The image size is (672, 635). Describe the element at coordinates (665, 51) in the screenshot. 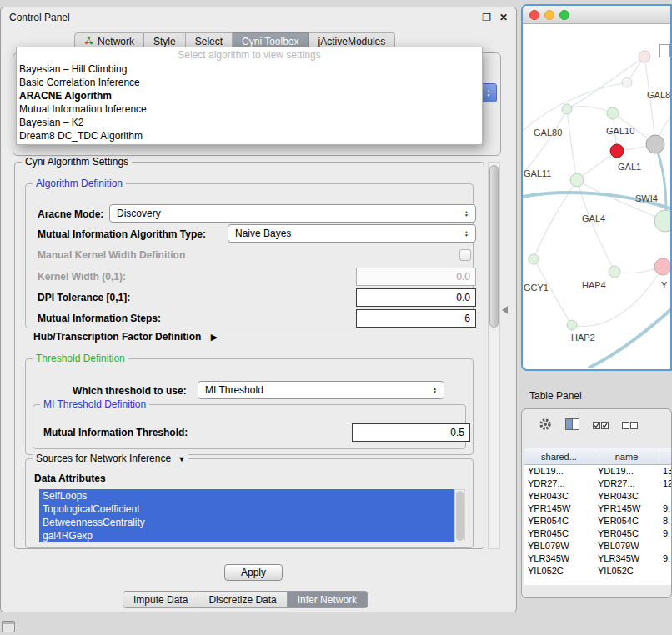

I see `network-toolbar-fragment` at that location.